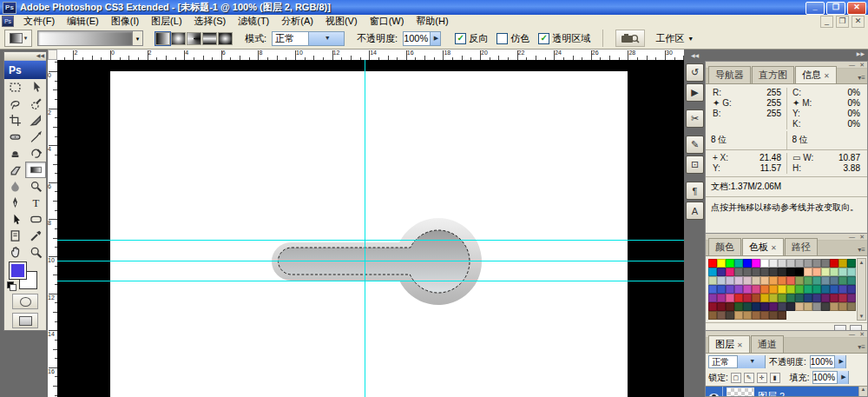 This screenshot has height=397, width=868. I want to click on tool-clone, so click(15, 153).